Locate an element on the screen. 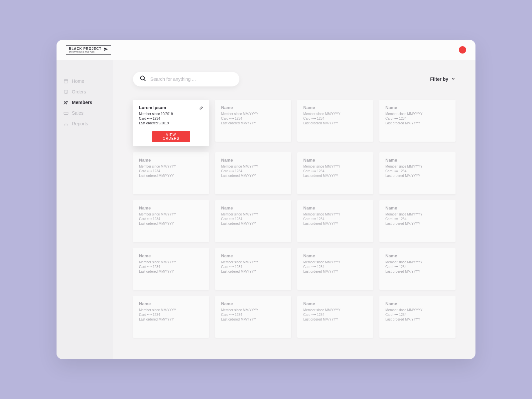 The width and height of the screenshot is (532, 399). search-input is located at coordinates (192, 79).